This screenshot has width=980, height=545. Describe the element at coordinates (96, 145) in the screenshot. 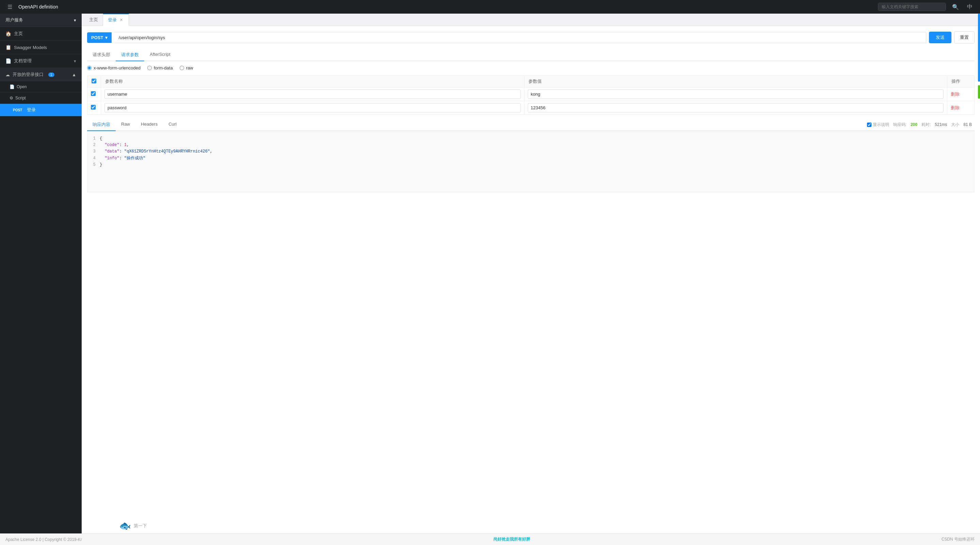

I see `ln-2: 2` at that location.